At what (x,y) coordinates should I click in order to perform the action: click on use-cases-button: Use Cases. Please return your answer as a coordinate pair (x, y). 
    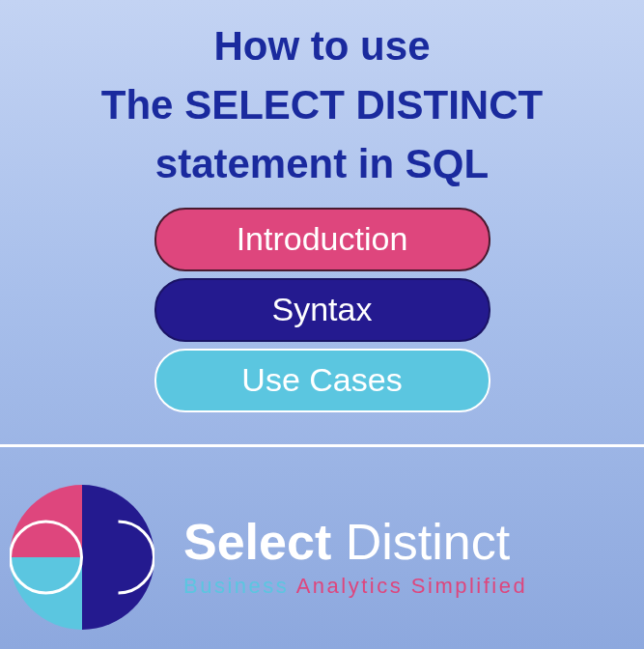
    Looking at the image, I should click on (322, 381).